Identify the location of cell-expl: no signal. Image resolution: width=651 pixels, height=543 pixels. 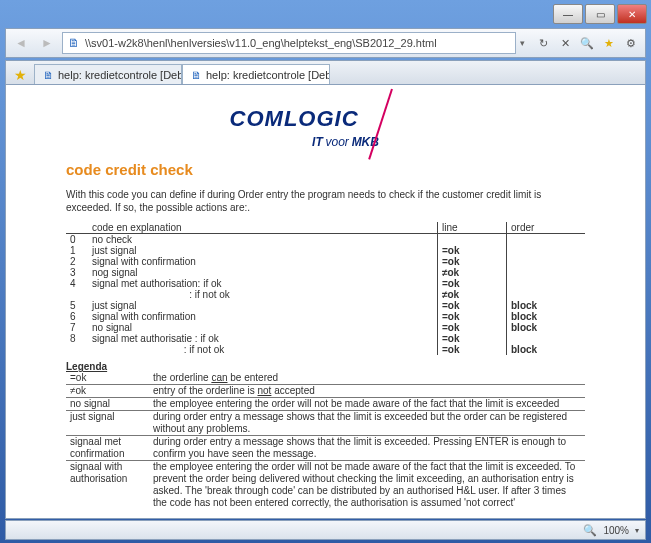
(263, 328).